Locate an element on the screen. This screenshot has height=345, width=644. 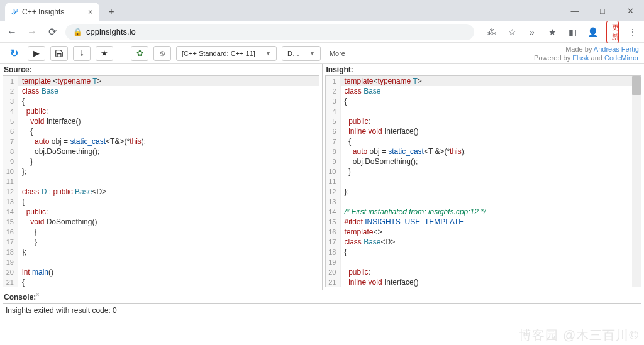
settings-button: ✿ is located at coordinates (140, 53).